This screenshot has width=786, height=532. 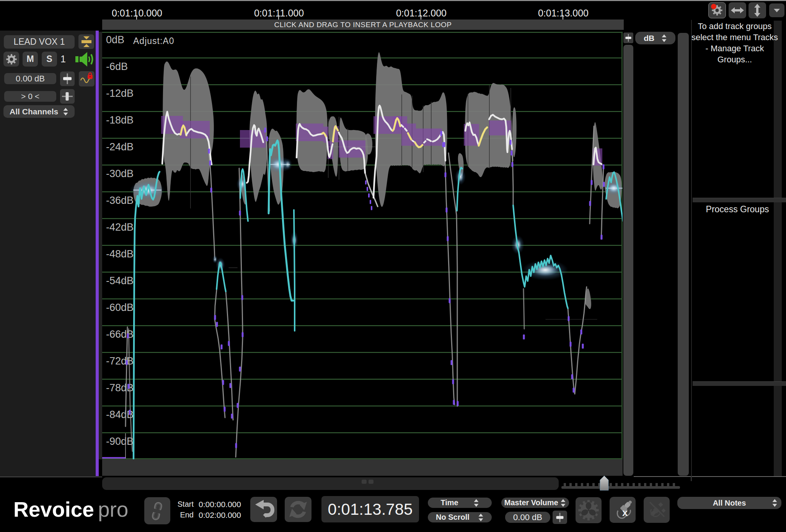 What do you see at coordinates (120, 334) in the screenshot?
I see `svg-text: -66dB` at bounding box center [120, 334].